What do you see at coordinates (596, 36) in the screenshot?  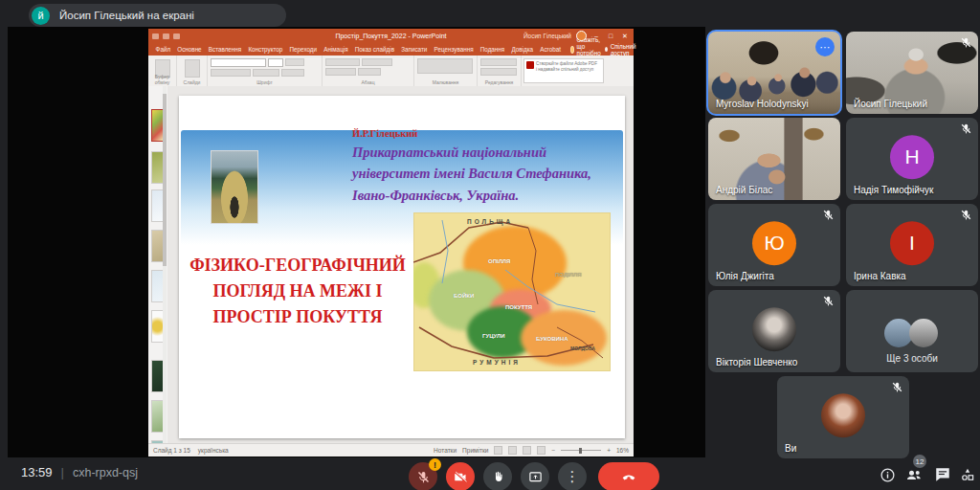 I see `minimize-button: –` at bounding box center [596, 36].